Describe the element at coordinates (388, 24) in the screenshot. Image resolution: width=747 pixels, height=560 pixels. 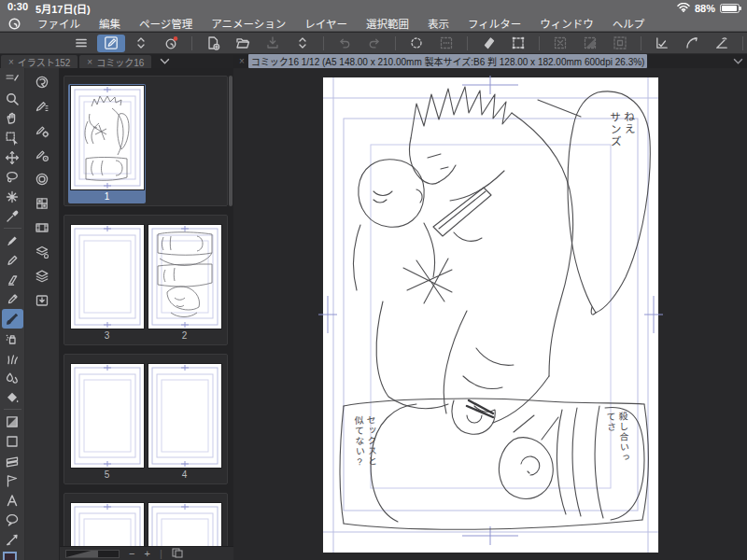
I see `menu-item-5: 選択範囲` at that location.